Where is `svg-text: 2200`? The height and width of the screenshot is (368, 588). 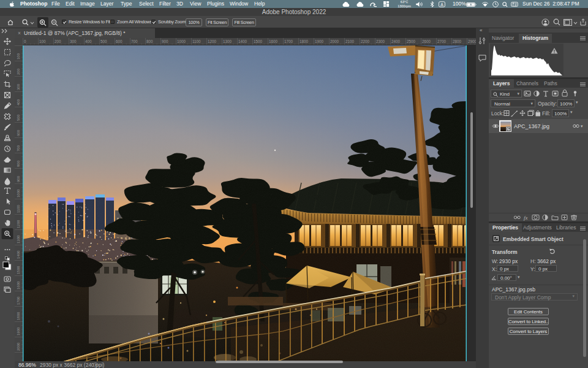 svg-text: 2200 is located at coordinates (365, 42).